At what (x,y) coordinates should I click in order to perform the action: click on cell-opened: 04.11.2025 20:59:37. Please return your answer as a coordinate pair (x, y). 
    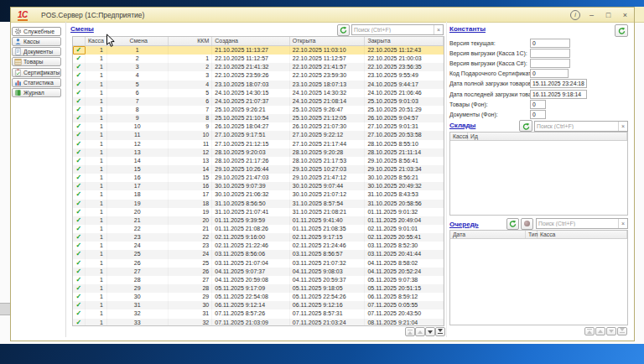
    Looking at the image, I should click on (328, 280).